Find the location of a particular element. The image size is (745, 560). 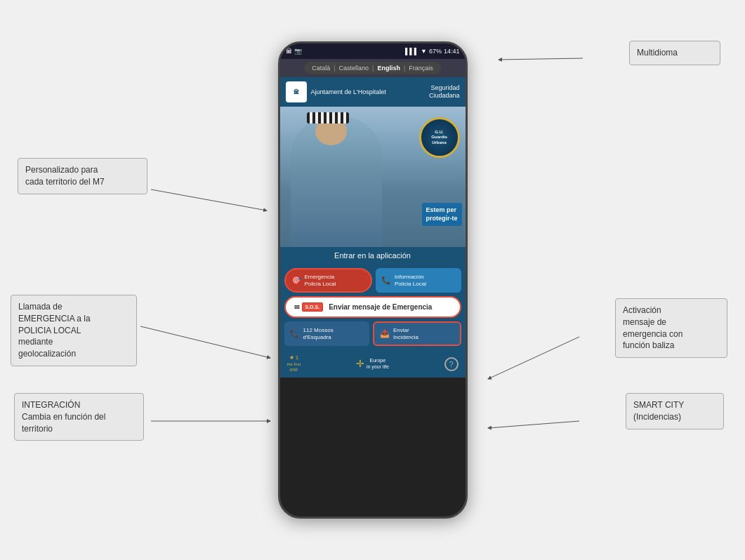

org-logo: 🏛 is located at coordinates (296, 92).